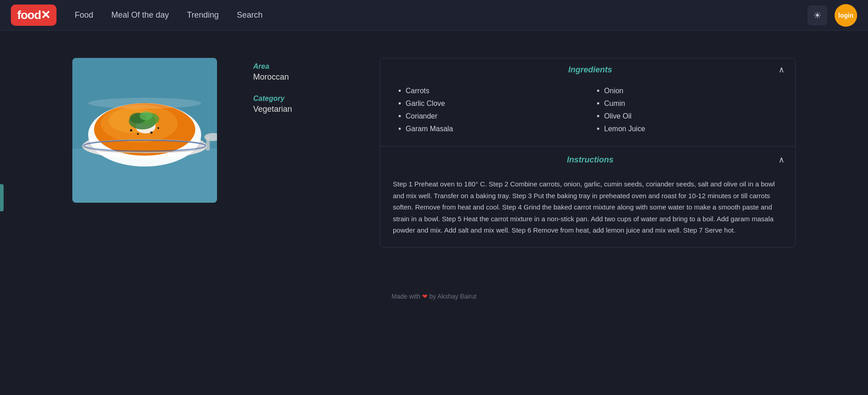 This screenshot has height=395, width=868. Describe the element at coordinates (298, 67) in the screenshot. I see `area-label: Area` at that location.